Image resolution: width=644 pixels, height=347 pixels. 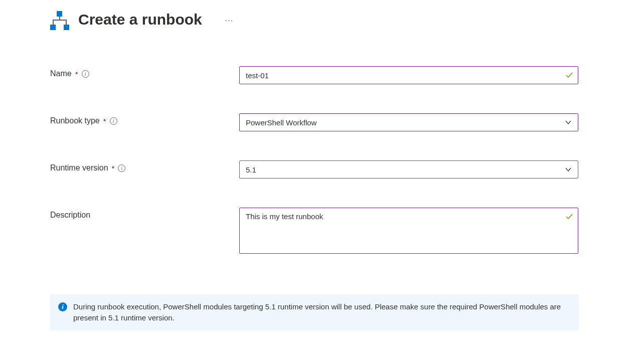 What do you see at coordinates (322, 312) in the screenshot?
I see `banner-text: During runbook execution, PowerShell mod…` at bounding box center [322, 312].